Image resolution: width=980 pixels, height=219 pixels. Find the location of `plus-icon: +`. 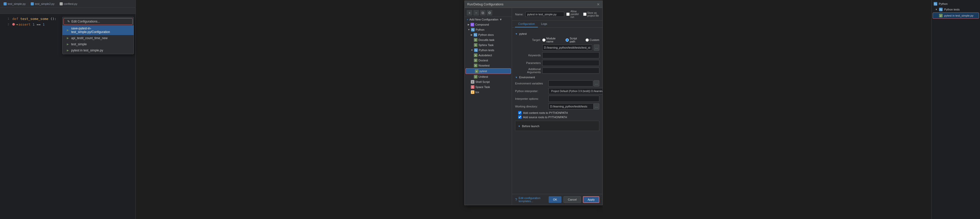

plus-icon: + is located at coordinates (468, 19).